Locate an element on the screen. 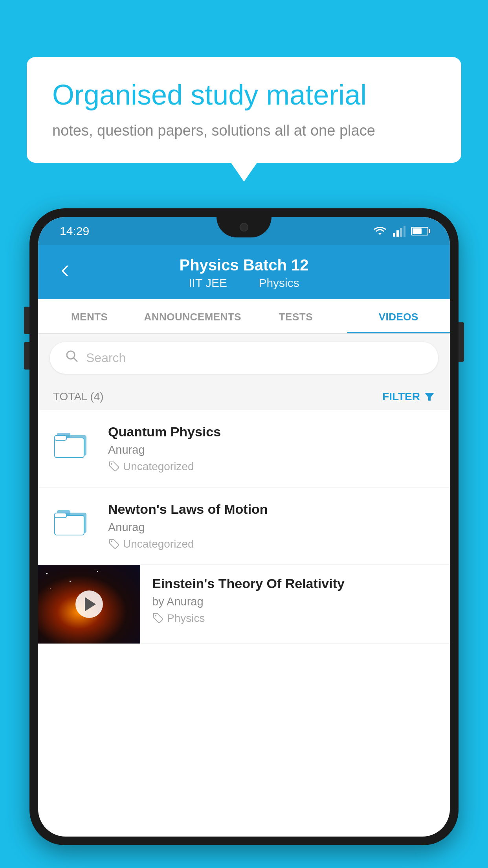 The image size is (488, 868). wifi-icon is located at coordinates (380, 231).